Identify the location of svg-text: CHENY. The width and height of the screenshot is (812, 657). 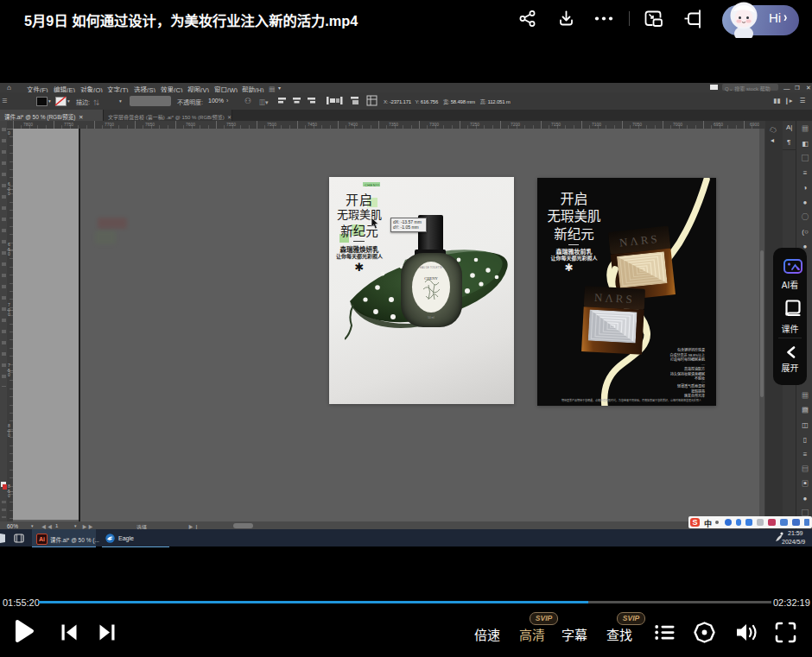
(431, 278).